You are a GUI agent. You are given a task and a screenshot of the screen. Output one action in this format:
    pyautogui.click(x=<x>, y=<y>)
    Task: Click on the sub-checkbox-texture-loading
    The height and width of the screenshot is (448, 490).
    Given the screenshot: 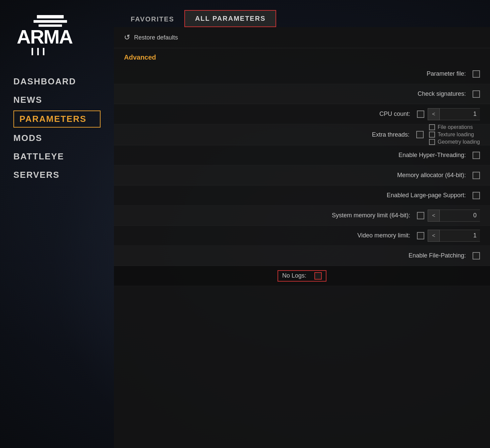 What is the action you would take?
    pyautogui.click(x=432, y=135)
    